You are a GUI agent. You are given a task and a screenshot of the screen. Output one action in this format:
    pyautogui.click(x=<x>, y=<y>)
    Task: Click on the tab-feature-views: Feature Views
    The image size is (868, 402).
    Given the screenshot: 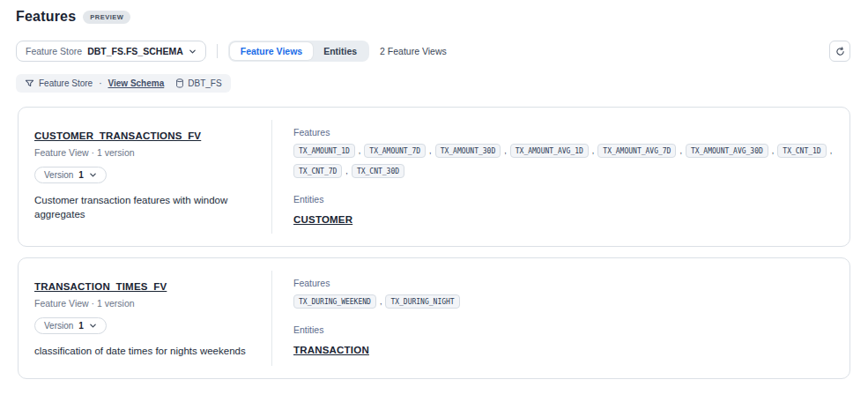 What is the action you would take?
    pyautogui.click(x=271, y=51)
    